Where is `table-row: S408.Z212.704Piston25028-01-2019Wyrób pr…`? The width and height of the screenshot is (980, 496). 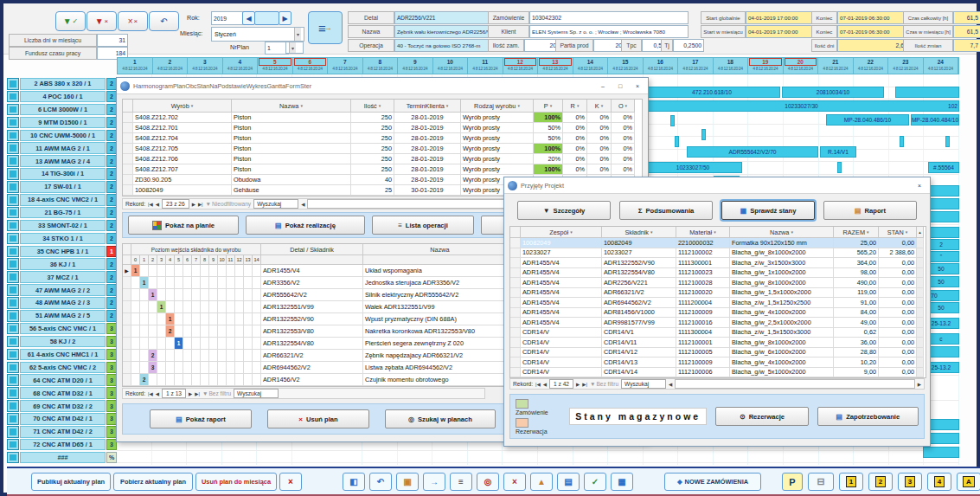 table-row: S408.Z212.704Piston25028-01-2019Wyrób pr… is located at coordinates (382, 138).